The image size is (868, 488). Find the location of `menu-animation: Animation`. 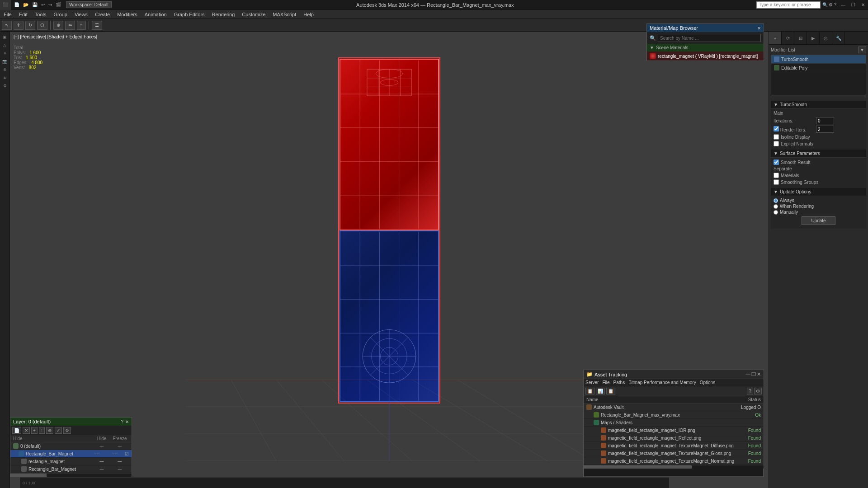

menu-animation: Animation is located at coordinates (156, 14).